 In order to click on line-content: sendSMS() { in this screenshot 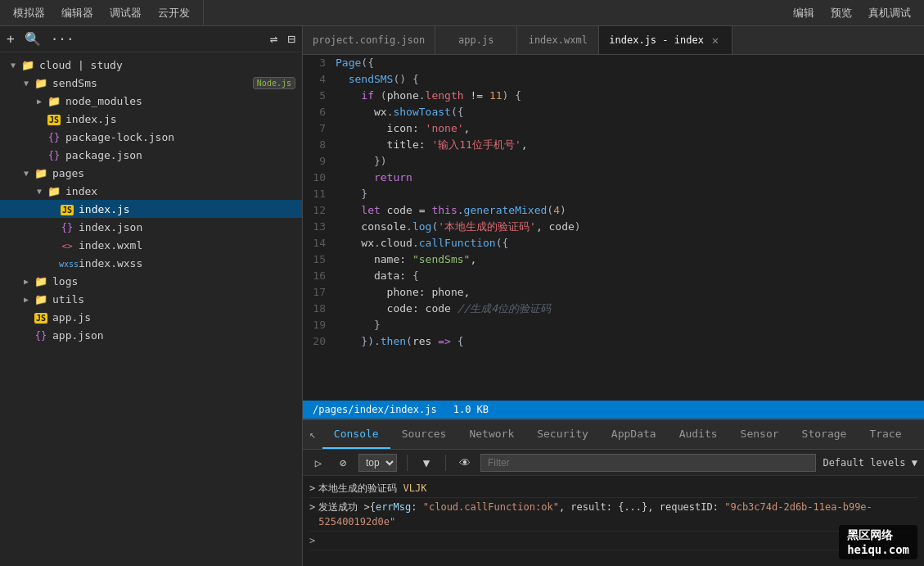, I will do `click(630, 79)`.